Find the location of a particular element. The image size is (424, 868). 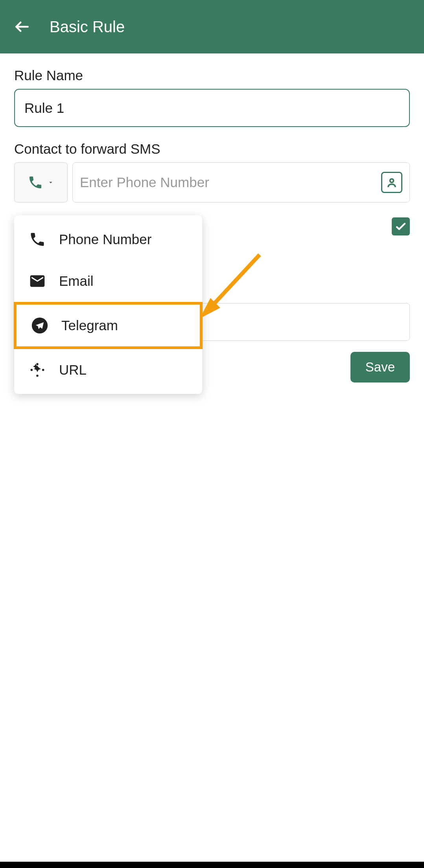

dropdown-item-url: URL is located at coordinates (108, 370).